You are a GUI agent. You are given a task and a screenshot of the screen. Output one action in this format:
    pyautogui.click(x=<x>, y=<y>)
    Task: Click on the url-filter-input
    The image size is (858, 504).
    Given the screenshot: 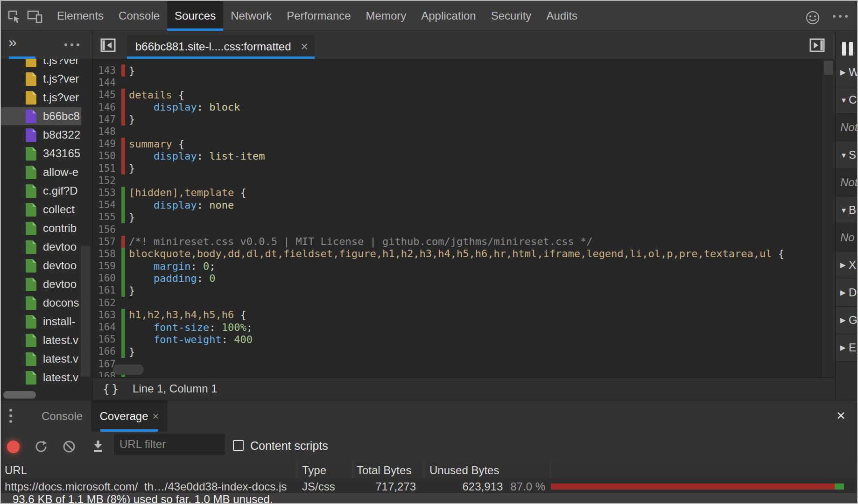 What is the action you would take?
    pyautogui.click(x=169, y=444)
    